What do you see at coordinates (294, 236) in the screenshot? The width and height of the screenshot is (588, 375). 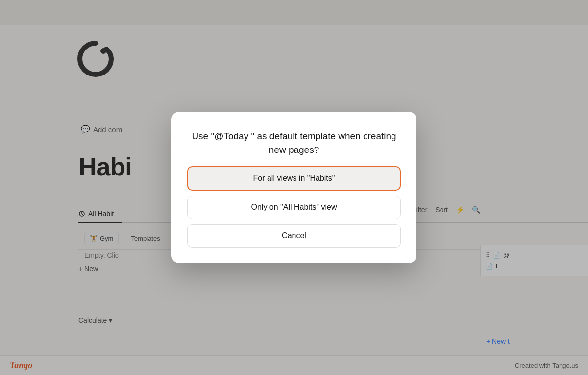 I see `cancel-button: Cancel` at bounding box center [294, 236].